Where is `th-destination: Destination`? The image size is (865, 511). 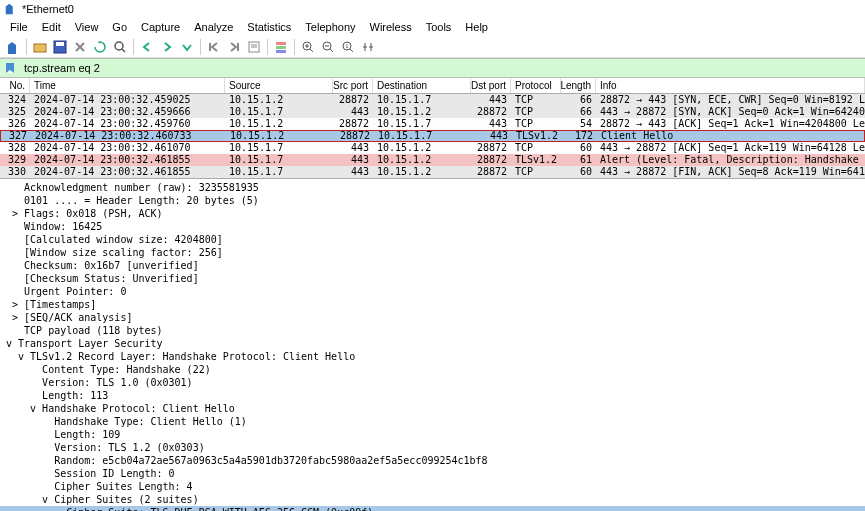
th-destination: Destination is located at coordinates (422, 86).